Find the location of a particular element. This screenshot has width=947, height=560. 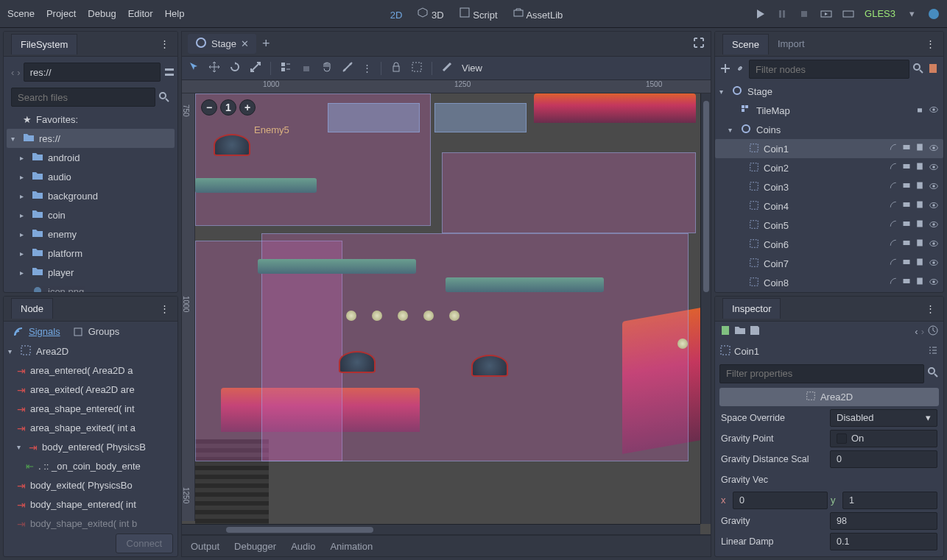

move-tool-icon is located at coordinates (214, 68).